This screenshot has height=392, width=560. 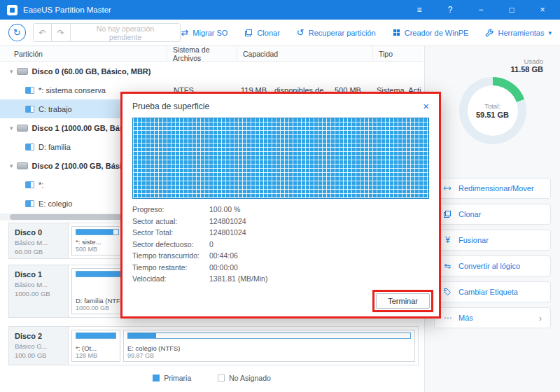 I want to click on partition-block: E: colegio (NTFS) 99.87 GB, so click(x=269, y=346).